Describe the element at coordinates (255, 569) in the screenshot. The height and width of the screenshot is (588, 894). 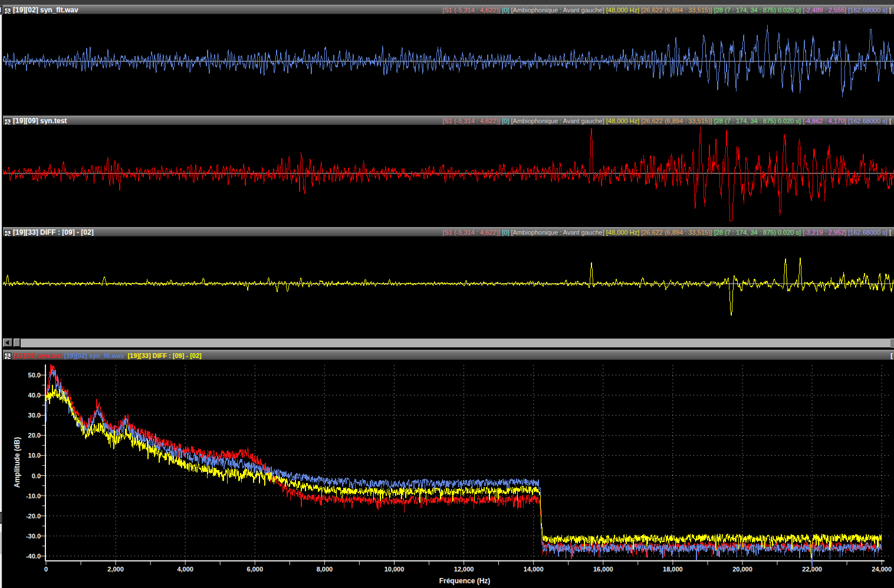
I see `svg-text: 6,000` at that location.